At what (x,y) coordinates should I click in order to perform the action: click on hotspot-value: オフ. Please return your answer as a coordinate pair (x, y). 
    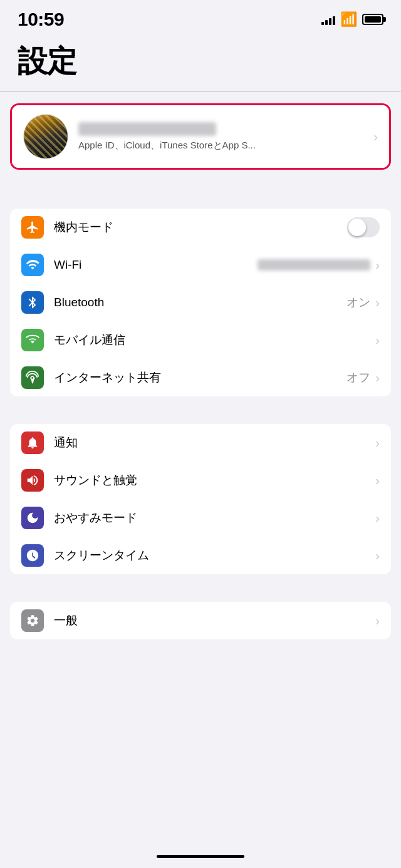
    Looking at the image, I should click on (358, 378).